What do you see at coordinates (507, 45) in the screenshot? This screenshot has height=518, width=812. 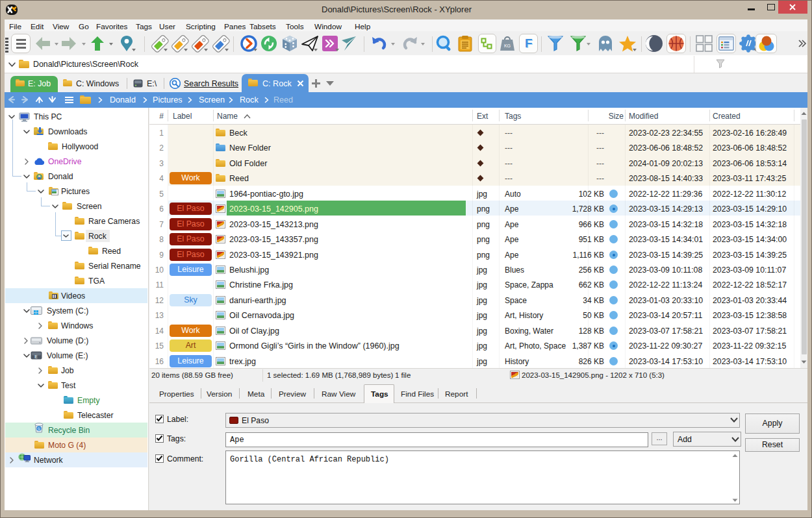 I see `svg-text: KG` at bounding box center [507, 45].